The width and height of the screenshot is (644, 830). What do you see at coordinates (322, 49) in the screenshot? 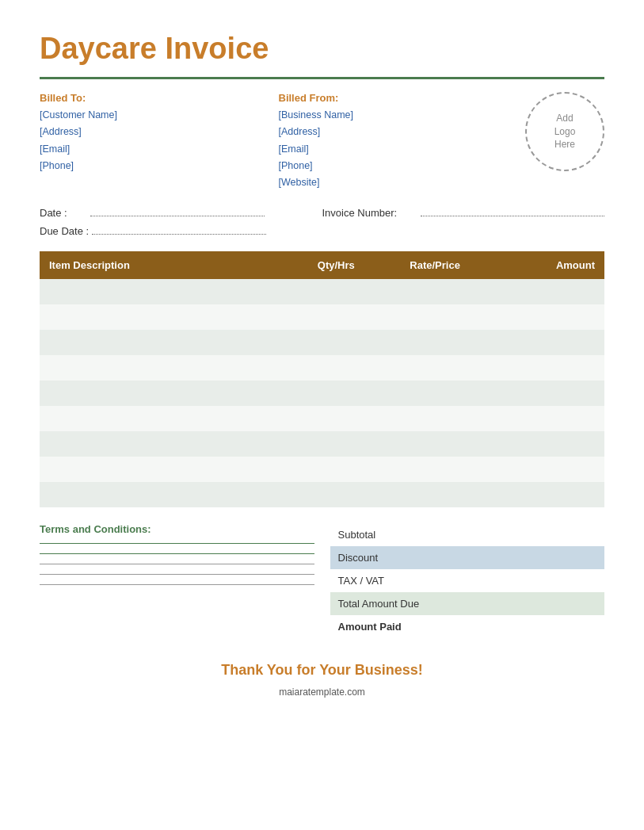
I see `invoice-title: Daycare Invoice` at bounding box center [322, 49].